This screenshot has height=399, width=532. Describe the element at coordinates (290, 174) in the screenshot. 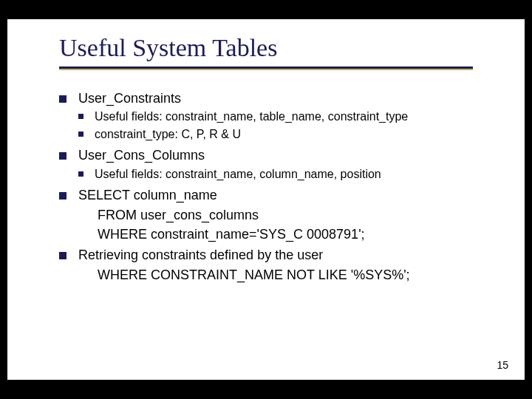

I see `sub-item: Useful fields: constraint_name, column_n…` at that location.